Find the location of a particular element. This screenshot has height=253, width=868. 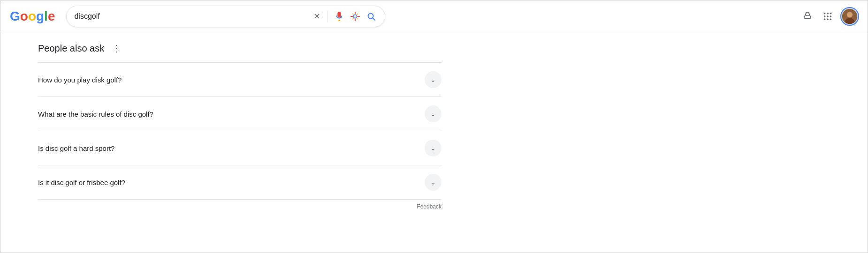

faq-item-2: What are the basic rules of disc golf? ⌄ is located at coordinates (240, 113).